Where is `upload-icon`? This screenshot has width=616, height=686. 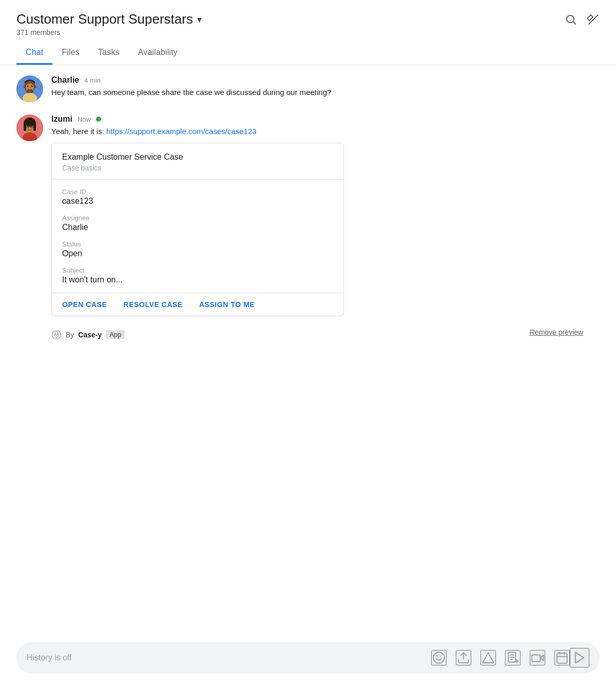
upload-icon is located at coordinates (464, 658).